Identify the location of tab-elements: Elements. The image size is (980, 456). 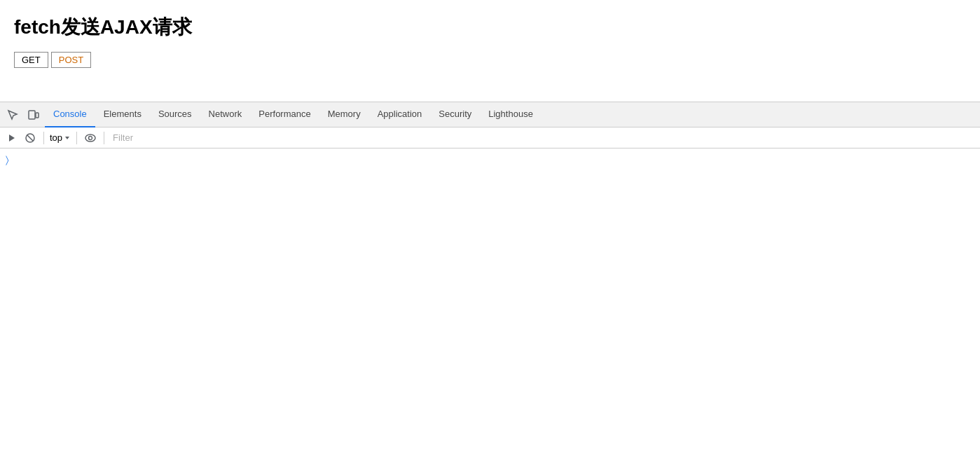
(123, 115).